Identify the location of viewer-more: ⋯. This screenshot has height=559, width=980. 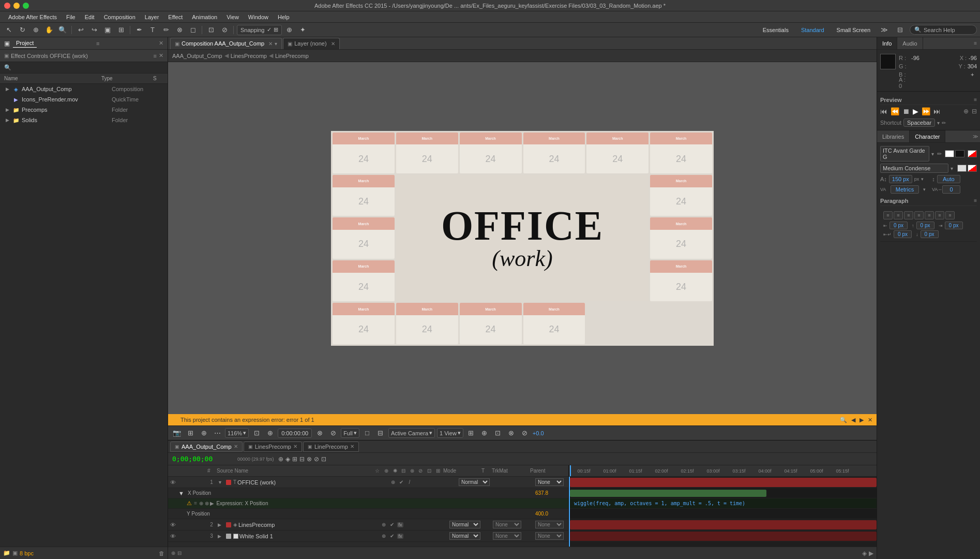
(217, 433).